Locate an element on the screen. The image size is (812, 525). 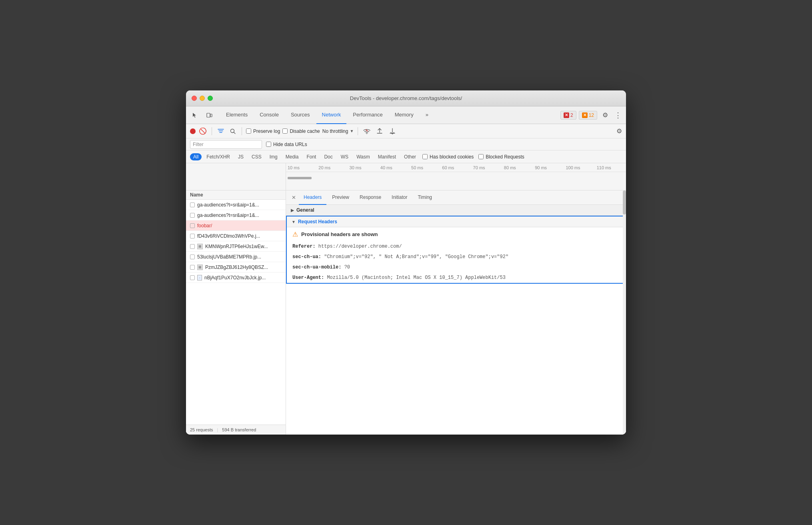
upload-icon is located at coordinates (380, 131).